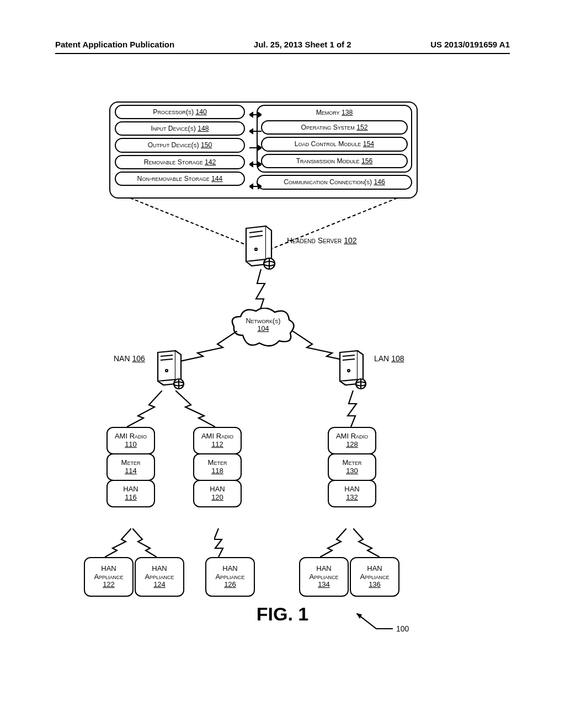 The image size is (565, 728). Describe the element at coordinates (230, 577) in the screenshot. I see `han-appliance-126: HAN Appliance126` at that location.